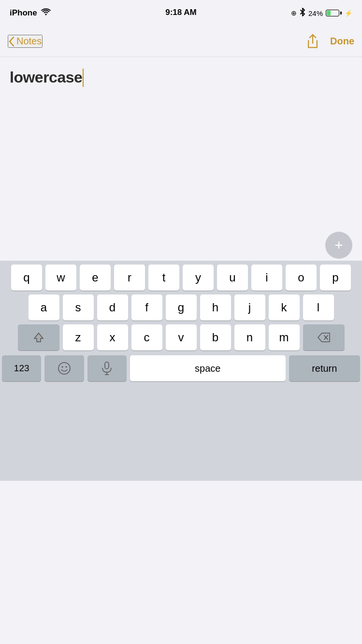 This screenshot has width=362, height=644. I want to click on key-n: n, so click(250, 337).